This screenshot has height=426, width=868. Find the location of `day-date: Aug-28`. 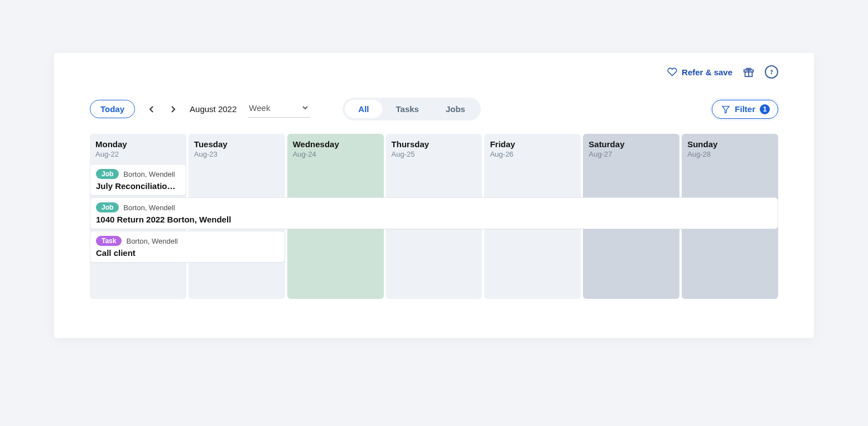

day-date: Aug-28 is located at coordinates (730, 154).